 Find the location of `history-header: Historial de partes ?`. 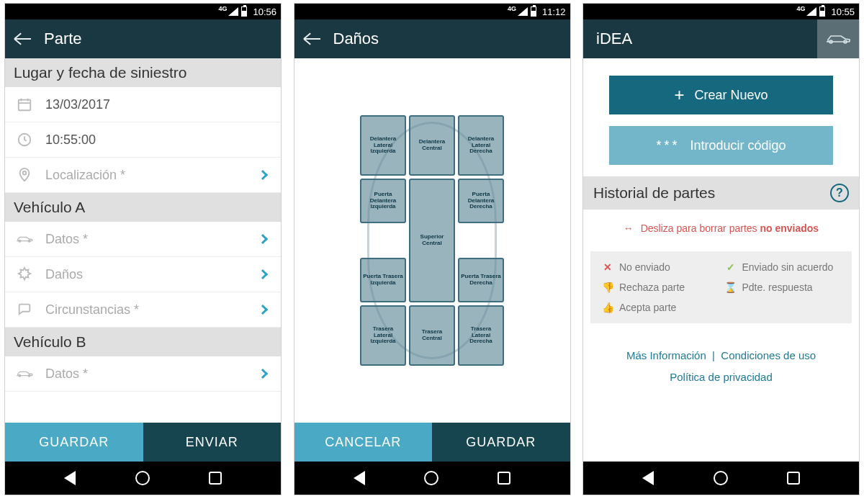

history-header: Historial de partes ? is located at coordinates (721, 193).